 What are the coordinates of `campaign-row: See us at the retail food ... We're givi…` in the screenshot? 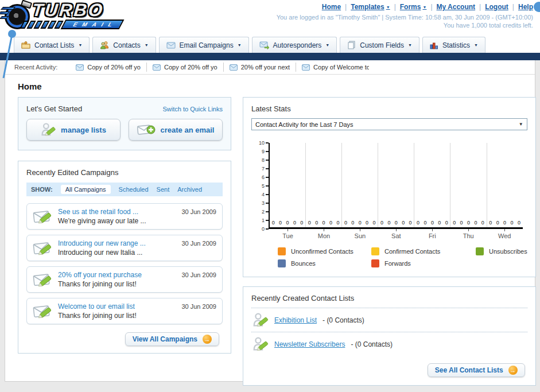 It's located at (125, 216).